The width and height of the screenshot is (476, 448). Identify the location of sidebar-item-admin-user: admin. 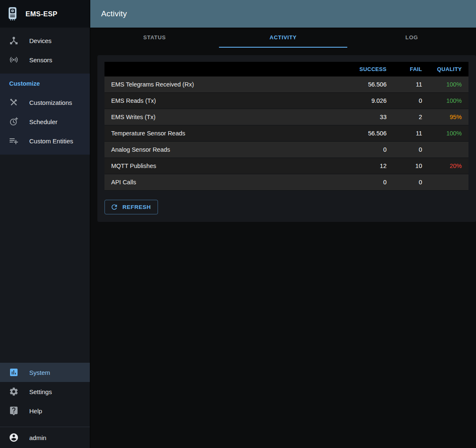
(45, 438).